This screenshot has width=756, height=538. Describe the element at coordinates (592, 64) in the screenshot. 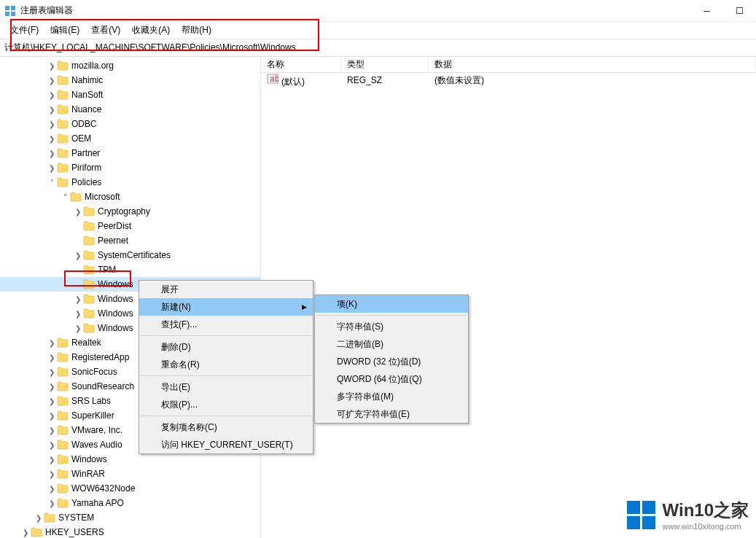

I see `col-data: 数据` at that location.